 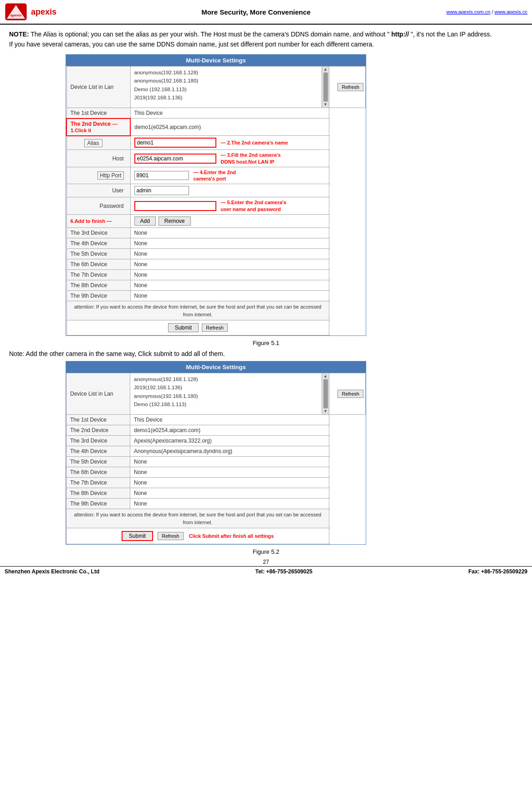 What do you see at coordinates (98, 472) in the screenshot?
I see `fig2-6th-device-label: The 6th Device` at bounding box center [98, 472].